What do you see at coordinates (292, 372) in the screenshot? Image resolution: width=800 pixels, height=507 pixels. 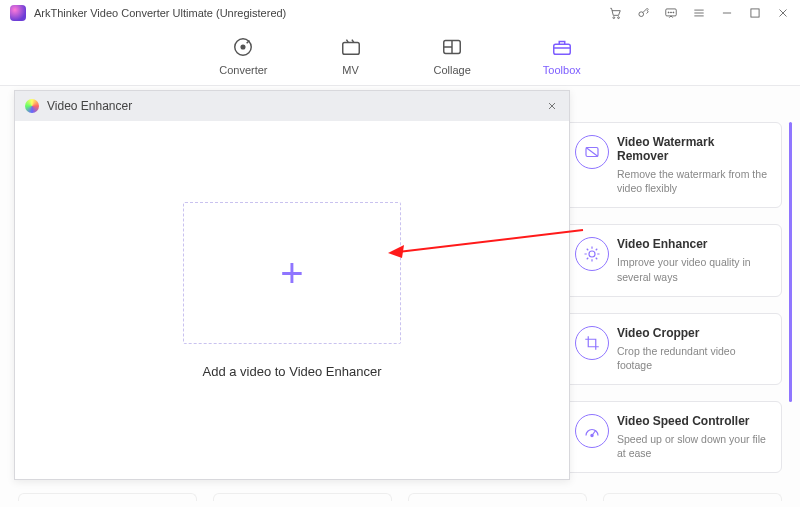 I see `dropzone-caption: Add a video to Video Enhancer` at bounding box center [292, 372].